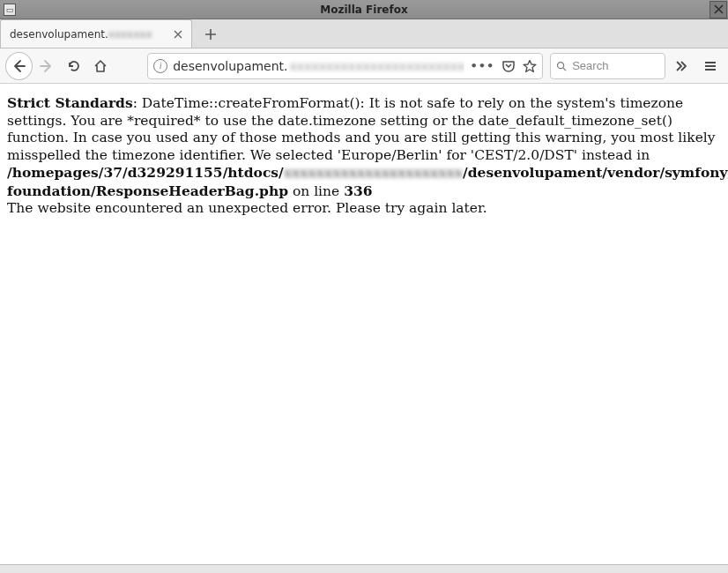  Describe the element at coordinates (607, 66) in the screenshot. I see `search-bar` at that location.